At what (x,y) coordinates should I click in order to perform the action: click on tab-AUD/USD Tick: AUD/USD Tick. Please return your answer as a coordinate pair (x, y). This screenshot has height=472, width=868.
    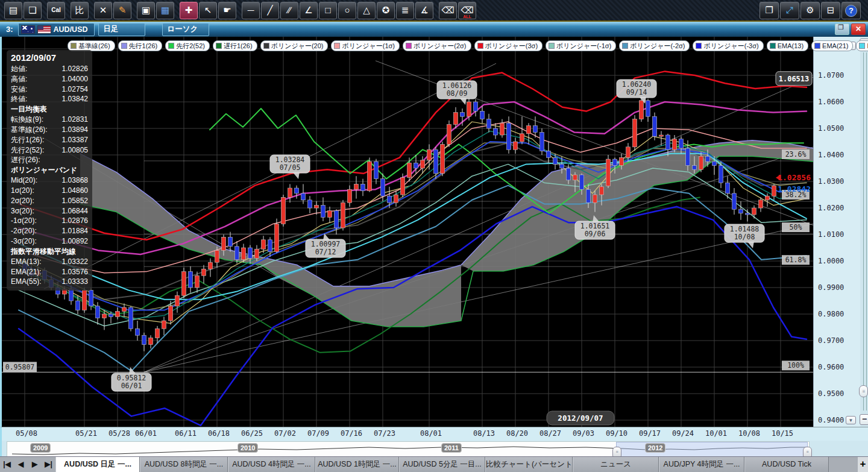
    Looking at the image, I should click on (787, 464).